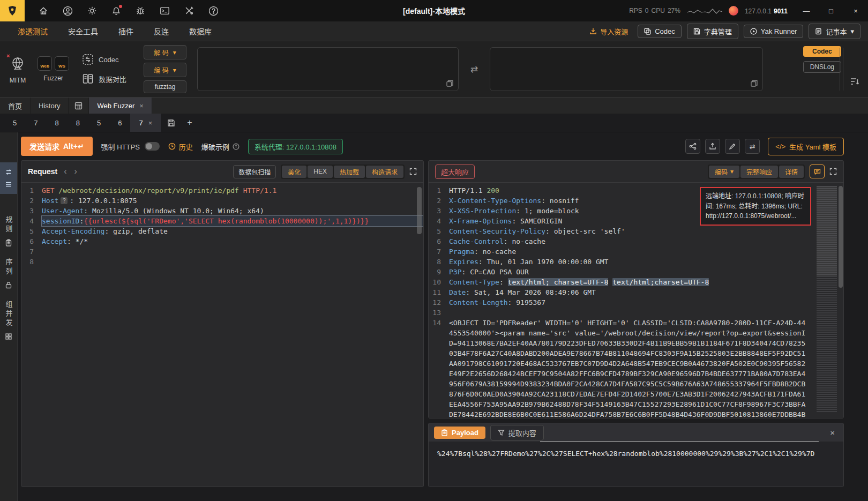 The image size is (868, 501). I want to click on comment-button, so click(817, 171).